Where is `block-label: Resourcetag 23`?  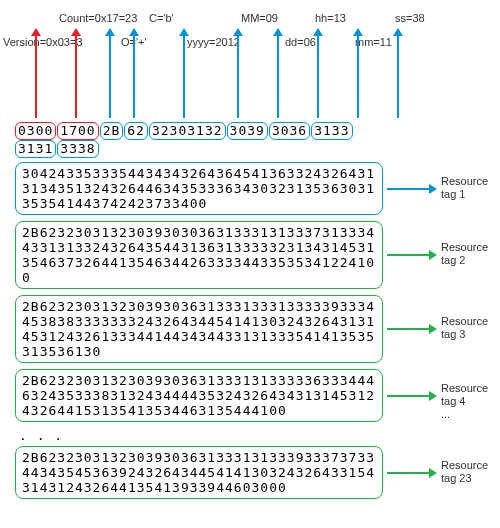 block-label: Resourcetag 23 is located at coordinates (470, 472).